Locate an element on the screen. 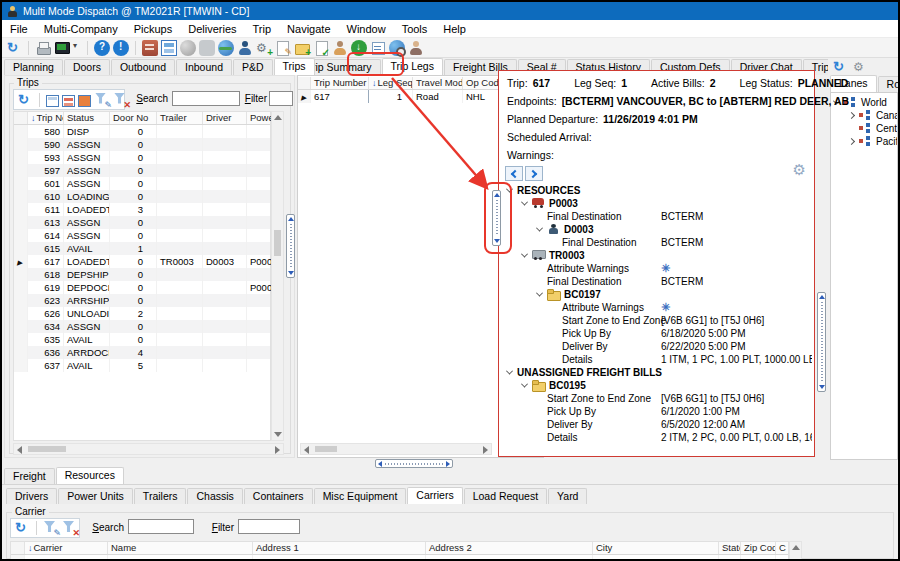 Image resolution: width=900 pixels, height=561 pixels. tree-row: Pick Up By 6/18/2020 5:00 PM is located at coordinates (656, 334).